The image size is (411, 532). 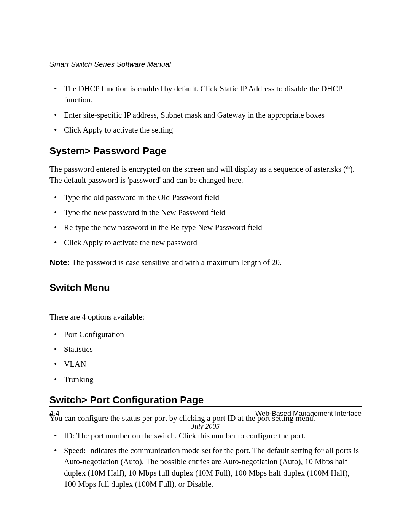 I want to click on running-header: Smart Switch Series Software Manual, so click(x=206, y=66).